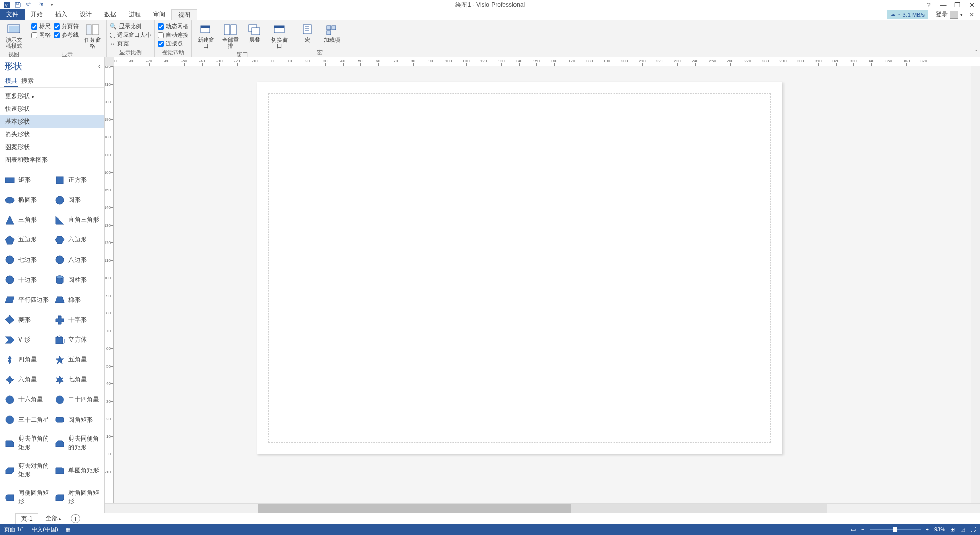 The height and width of the screenshot is (535, 980). What do you see at coordinates (131, 44) in the screenshot?
I see `page-width-button: ↔页宽` at bounding box center [131, 44].